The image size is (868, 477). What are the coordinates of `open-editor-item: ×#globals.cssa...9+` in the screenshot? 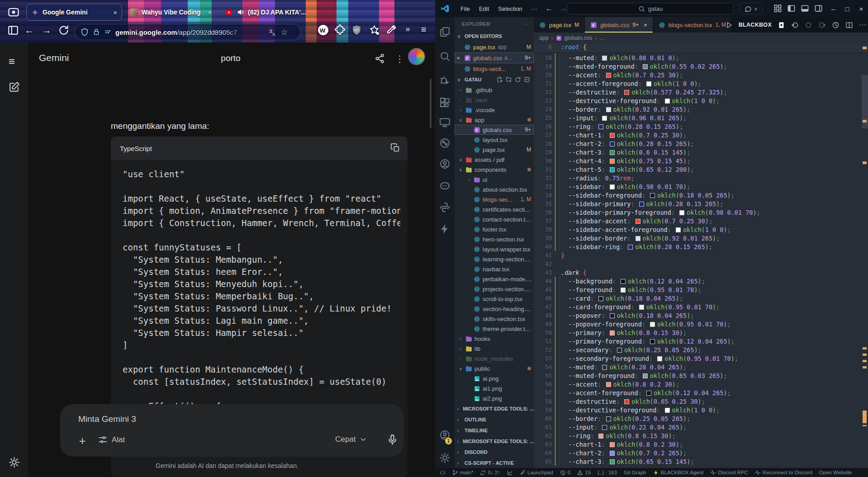 It's located at (494, 58).